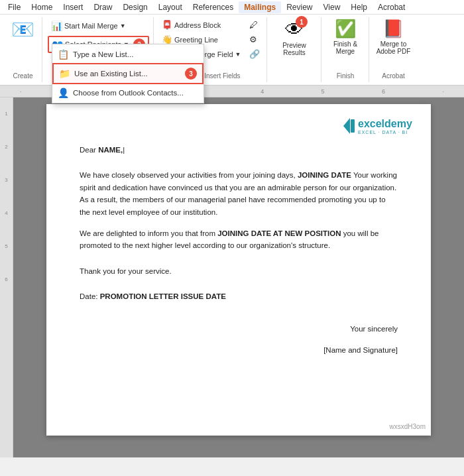 The width and height of the screenshot is (464, 476). What do you see at coordinates (239, 194) in the screenshot?
I see `body-paragraph-1: We have closely observed your activities…` at bounding box center [239, 194].